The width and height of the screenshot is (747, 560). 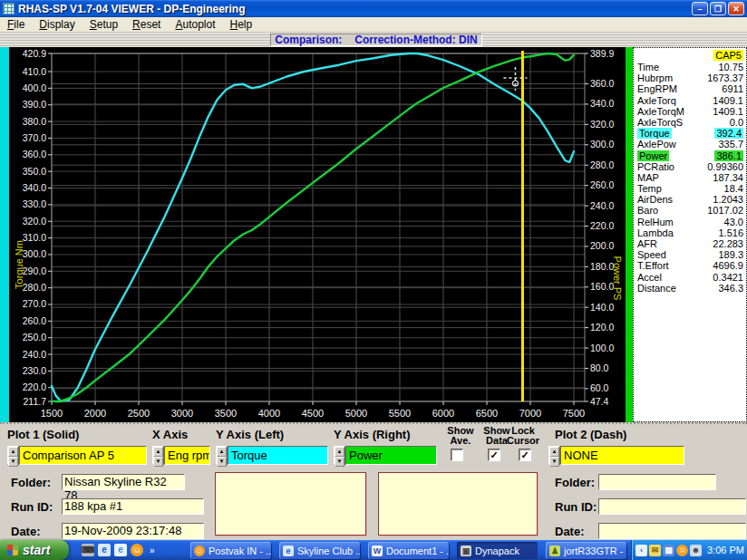 What do you see at coordinates (576, 507) in the screenshot?
I see `runid-label-right: Run ID:` at bounding box center [576, 507].